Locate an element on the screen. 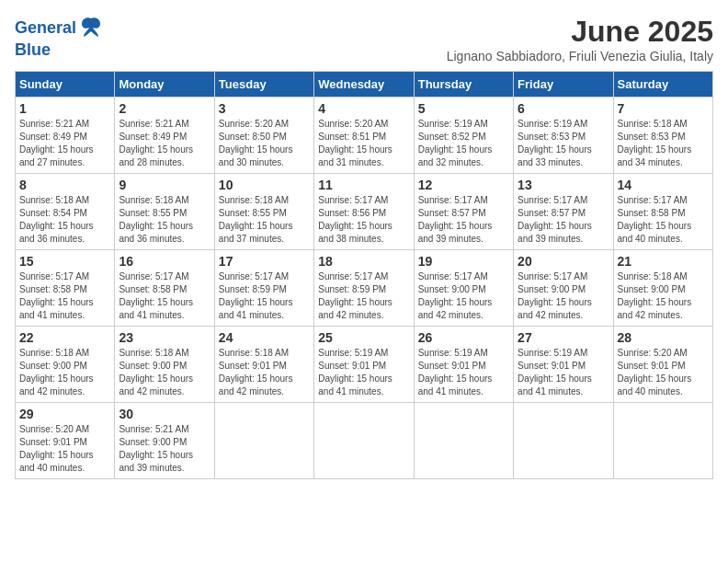 This screenshot has height=563, width=728. day-info: Sunrise: 5:20 AM Sunset: 8:50 PM Dayligh… is located at coordinates (265, 144).